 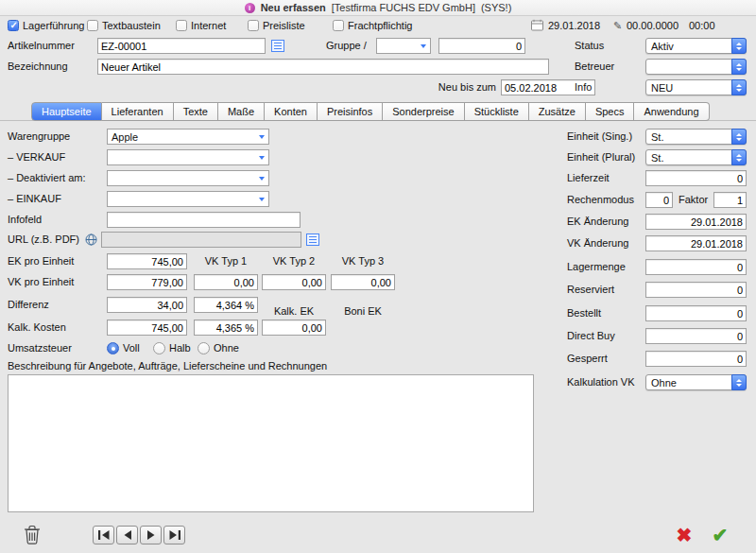 What do you see at coordinates (127, 535) in the screenshot?
I see `previous-record-button` at bounding box center [127, 535].